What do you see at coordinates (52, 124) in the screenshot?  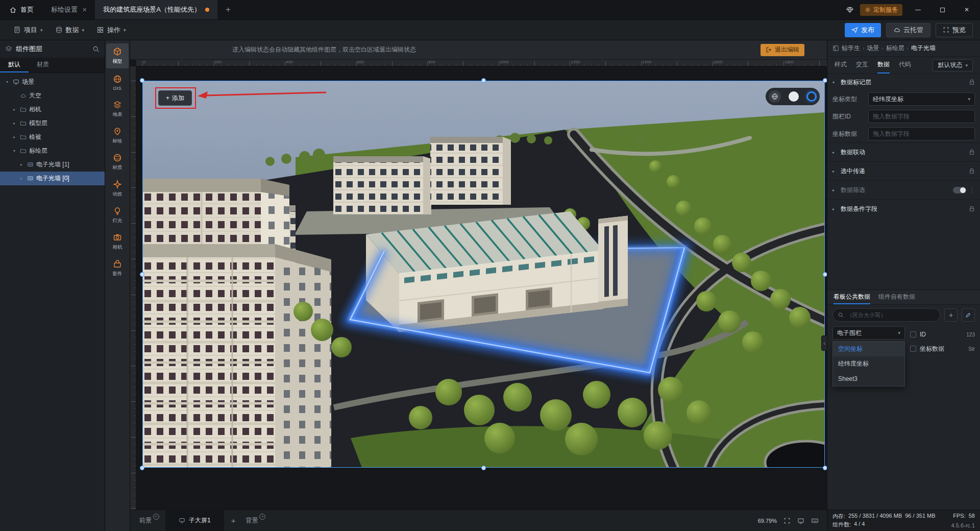 I see `tree-item-model-layer: ▸ 模型层` at bounding box center [52, 124].